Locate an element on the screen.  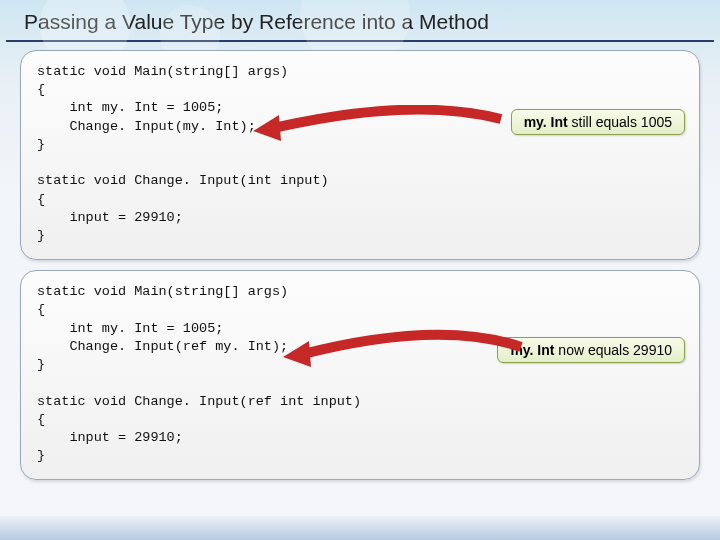
callout-byval-rest: still equals 1005 is located at coordinates (620, 122).